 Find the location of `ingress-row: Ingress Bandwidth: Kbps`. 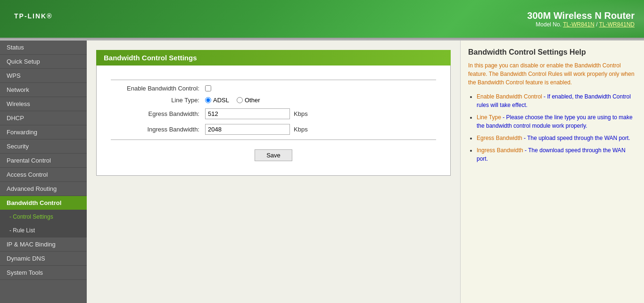

ingress-row: Ingress Bandwidth: Kbps is located at coordinates (273, 129).